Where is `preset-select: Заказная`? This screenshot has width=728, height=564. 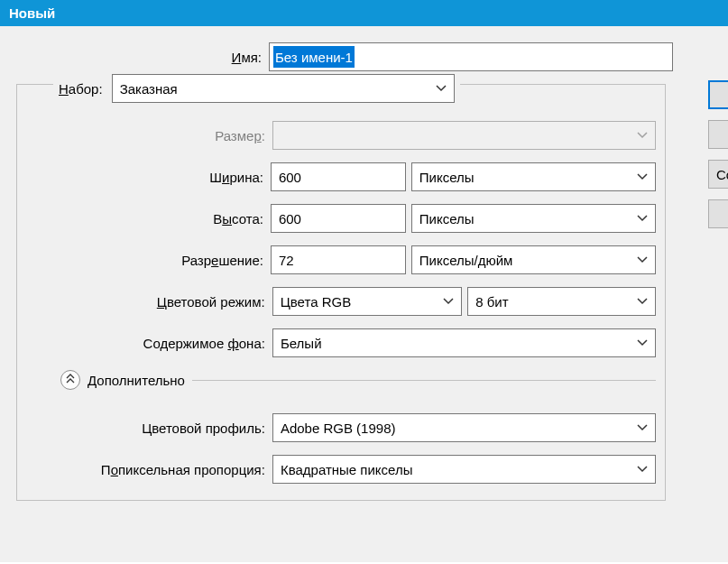
preset-select: Заказная is located at coordinates (283, 88).